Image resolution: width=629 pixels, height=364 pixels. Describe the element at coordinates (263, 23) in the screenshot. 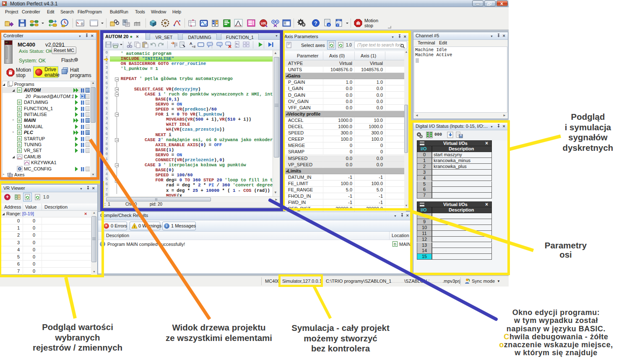

I see `svg-text: VR` at that location.